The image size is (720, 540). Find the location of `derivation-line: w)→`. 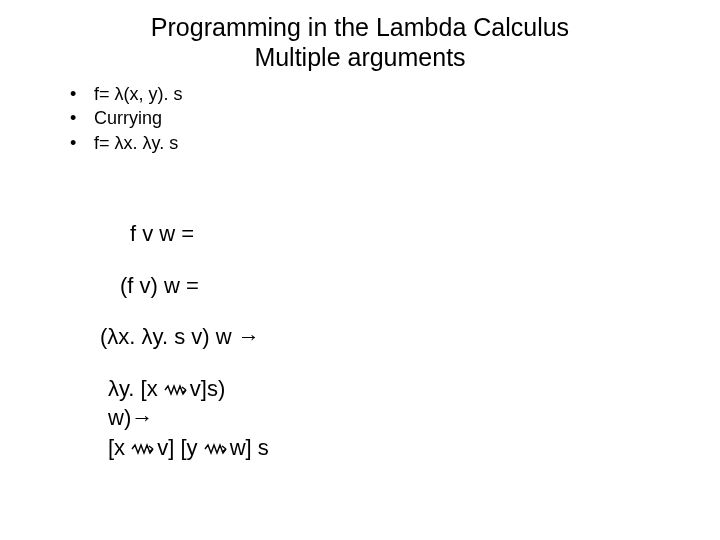

derivation-line: w)→ is located at coordinates (188, 418).